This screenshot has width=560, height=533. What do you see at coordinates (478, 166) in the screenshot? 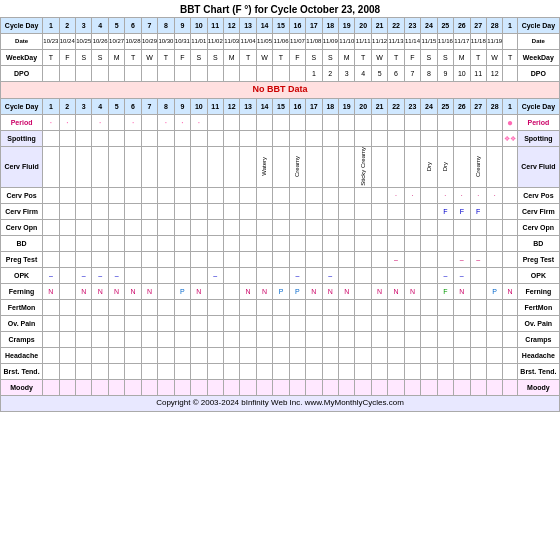
I see `cerv-fluid-cell: Creamy` at bounding box center [478, 166].